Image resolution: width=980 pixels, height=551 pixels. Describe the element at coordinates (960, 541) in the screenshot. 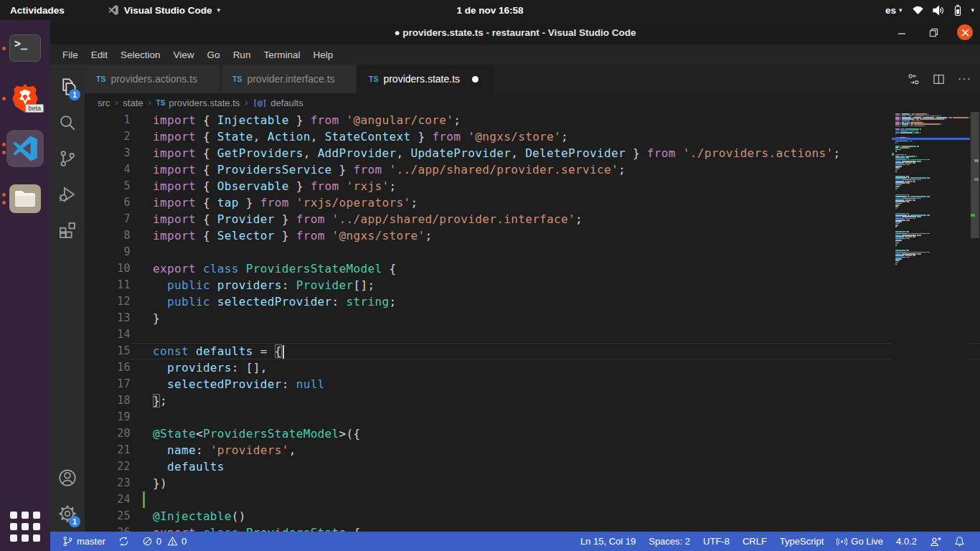

I see `status-notifications` at that location.